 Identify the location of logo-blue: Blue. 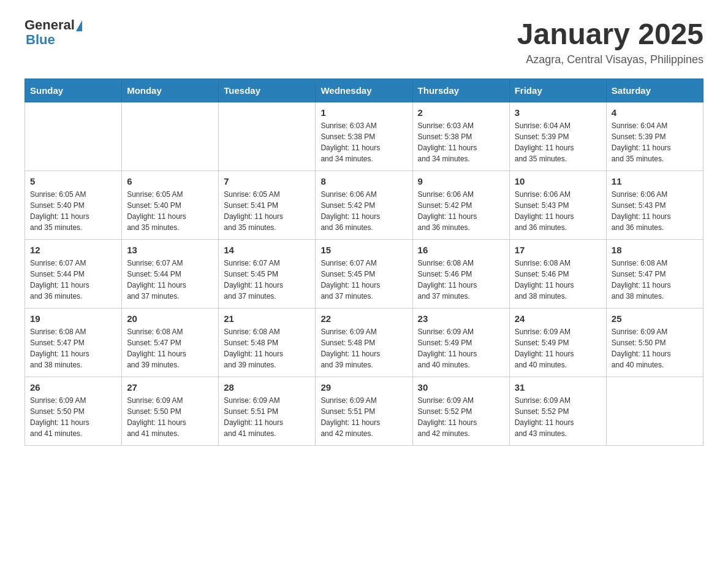
(40, 39).